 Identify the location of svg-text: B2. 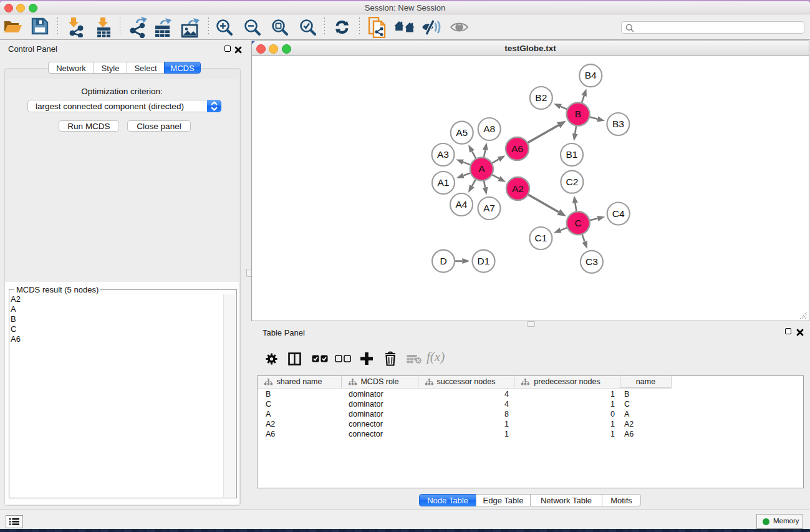
(541, 97).